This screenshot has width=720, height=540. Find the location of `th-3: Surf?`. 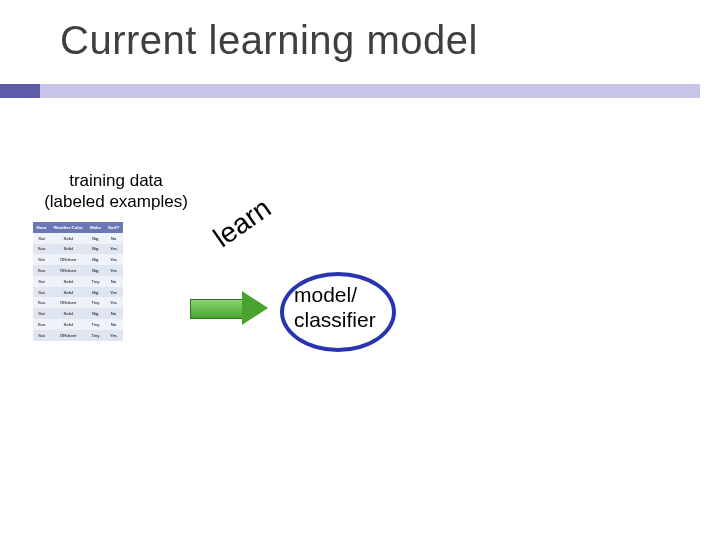

th-3: Surf? is located at coordinates (113, 228).